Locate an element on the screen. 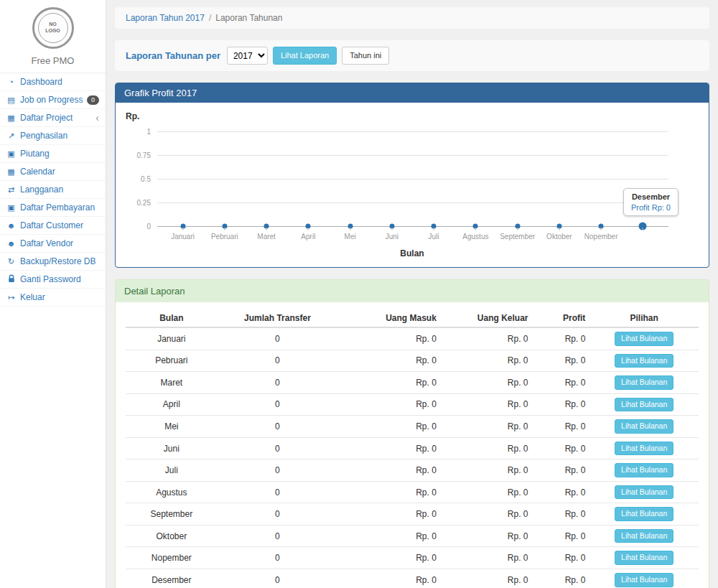 The width and height of the screenshot is (718, 588). sidebar-item-backup-restore-db: ↻Backup/Restore DB is located at coordinates (53, 261).